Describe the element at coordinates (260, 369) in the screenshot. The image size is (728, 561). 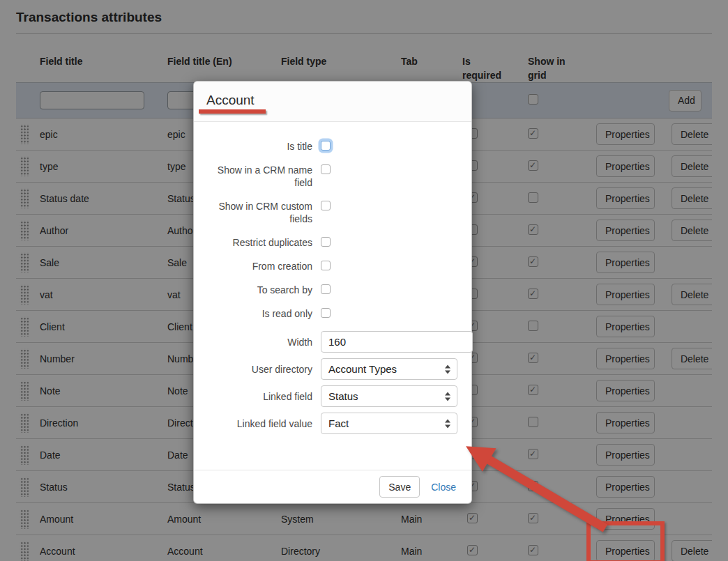
I see `user-directory-label: User directory` at that location.